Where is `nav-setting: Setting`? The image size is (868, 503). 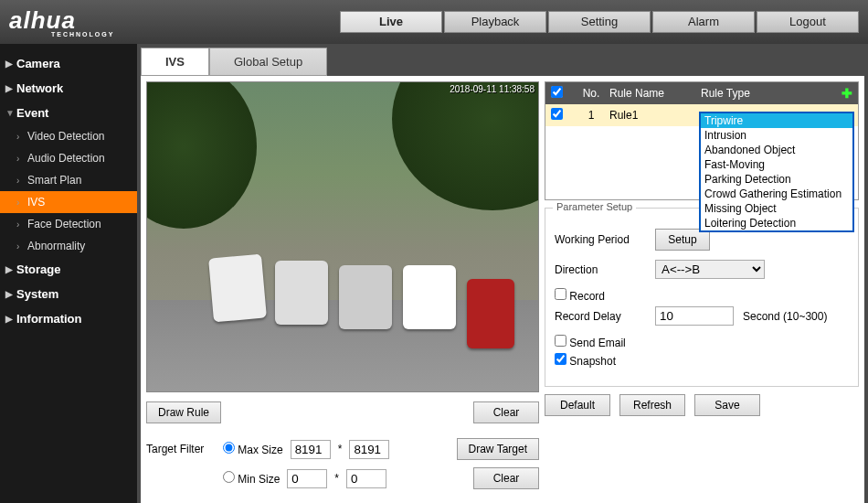 nav-setting: Setting is located at coordinates (599, 22).